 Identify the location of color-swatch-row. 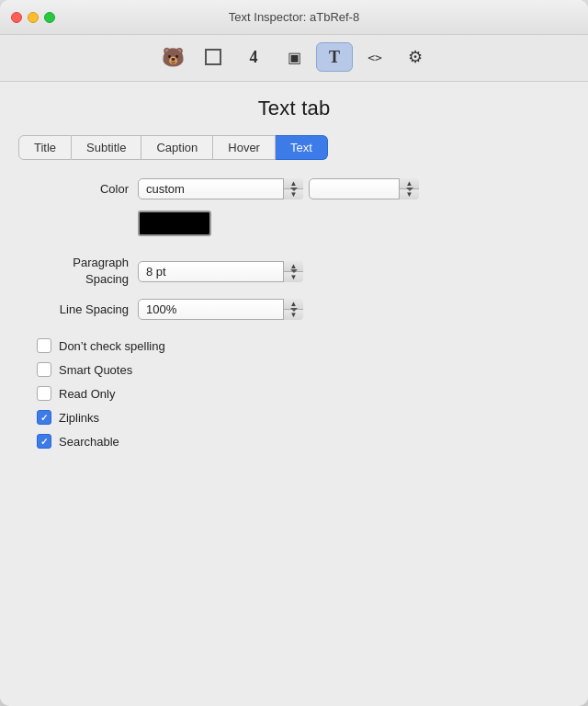
(354, 223).